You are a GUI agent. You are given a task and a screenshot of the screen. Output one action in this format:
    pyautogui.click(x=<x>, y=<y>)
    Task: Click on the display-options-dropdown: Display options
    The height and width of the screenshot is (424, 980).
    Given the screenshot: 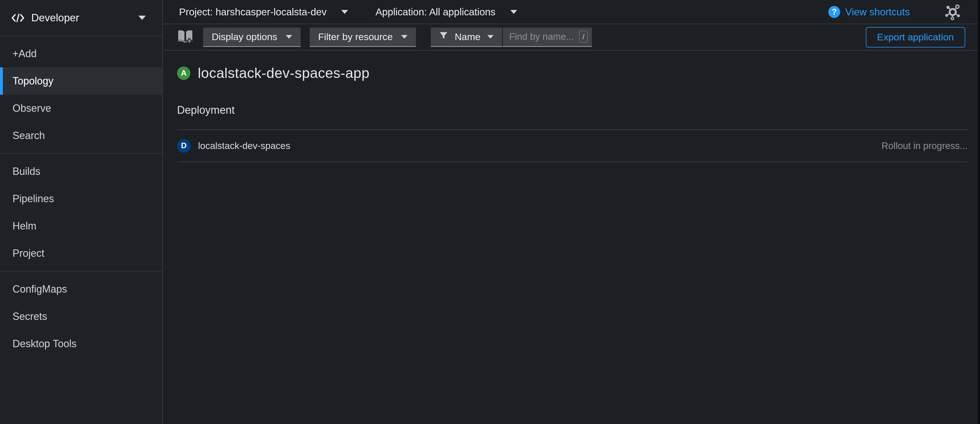 What is the action you would take?
    pyautogui.click(x=252, y=37)
    